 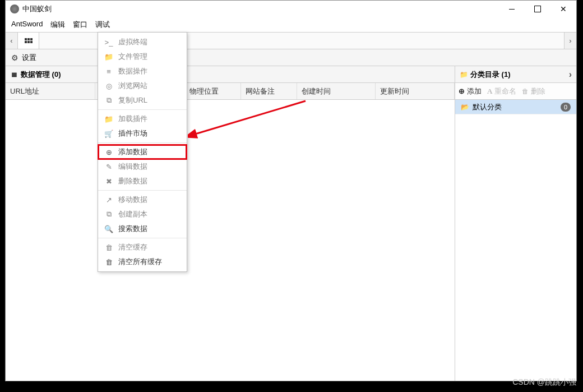 What do you see at coordinates (109, 229) in the screenshot?
I see `ctx-icon: 🔍` at bounding box center [109, 229].